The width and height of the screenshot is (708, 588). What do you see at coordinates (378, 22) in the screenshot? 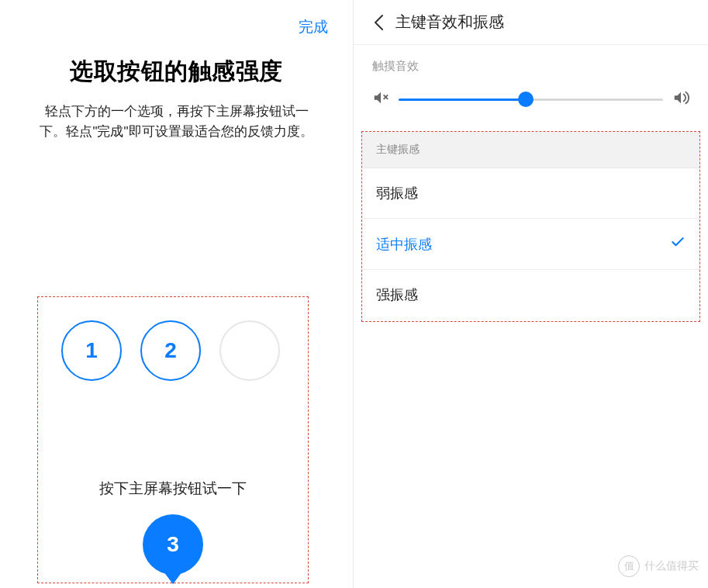
I see `back-icon` at bounding box center [378, 22].